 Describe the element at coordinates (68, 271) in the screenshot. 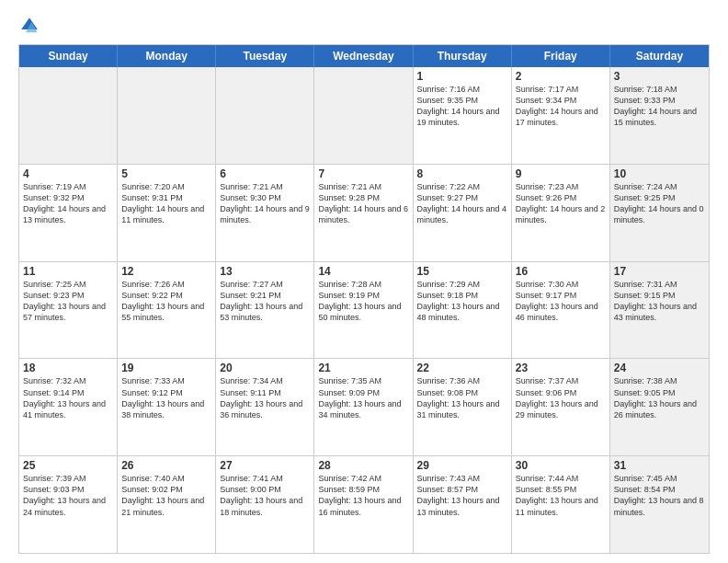

I see `day-number: 11` at that location.